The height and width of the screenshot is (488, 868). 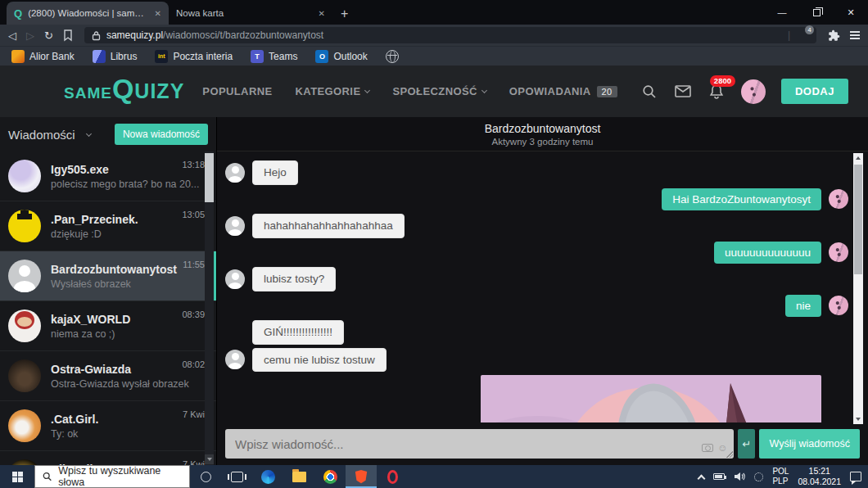 I want to click on new-message-button: Nowa wiadomość, so click(x=161, y=134).